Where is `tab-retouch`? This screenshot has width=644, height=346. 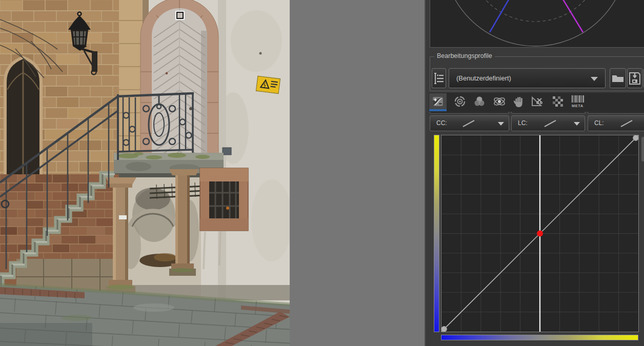 tab-retouch is located at coordinates (519, 103).